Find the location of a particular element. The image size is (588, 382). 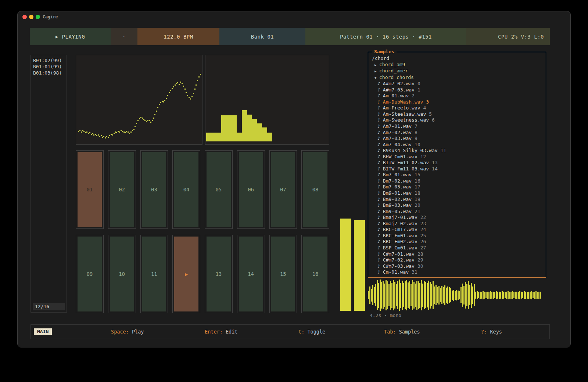

bpm-display: 122.0 BPM is located at coordinates (179, 37).